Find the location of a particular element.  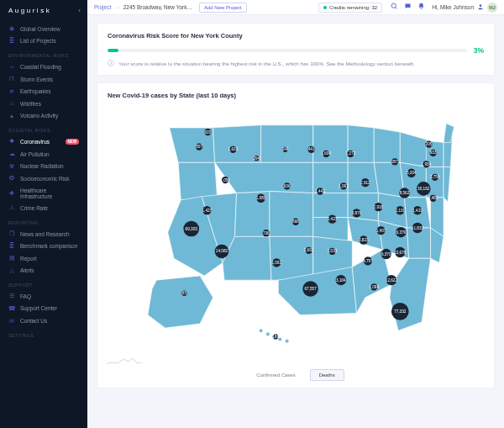

breadcrumb-root: Project is located at coordinates (102, 7).